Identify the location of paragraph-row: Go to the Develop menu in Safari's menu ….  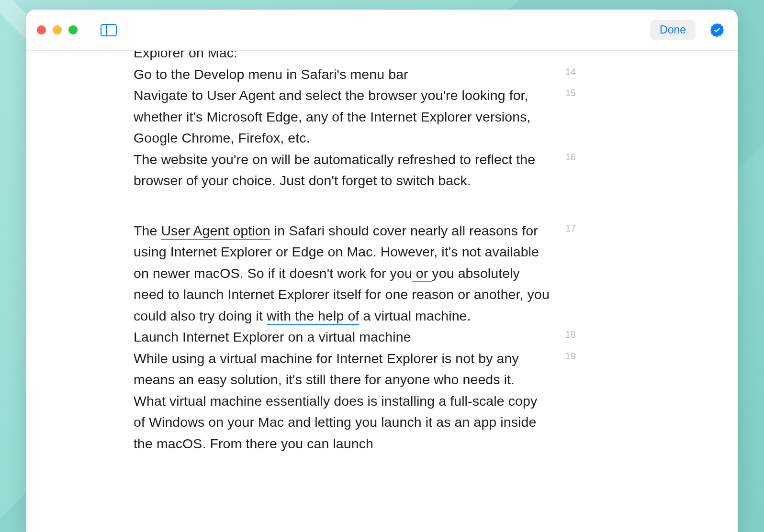
(382, 75).